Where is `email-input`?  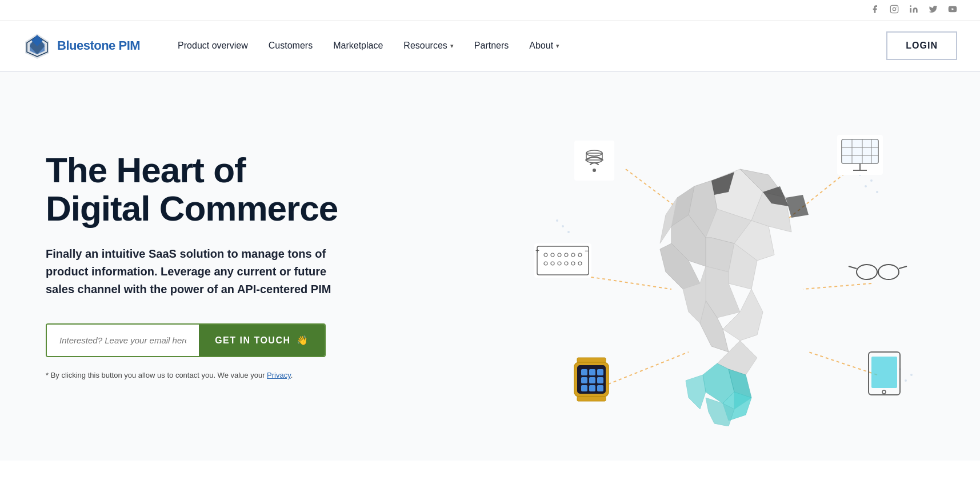
email-input is located at coordinates (123, 341).